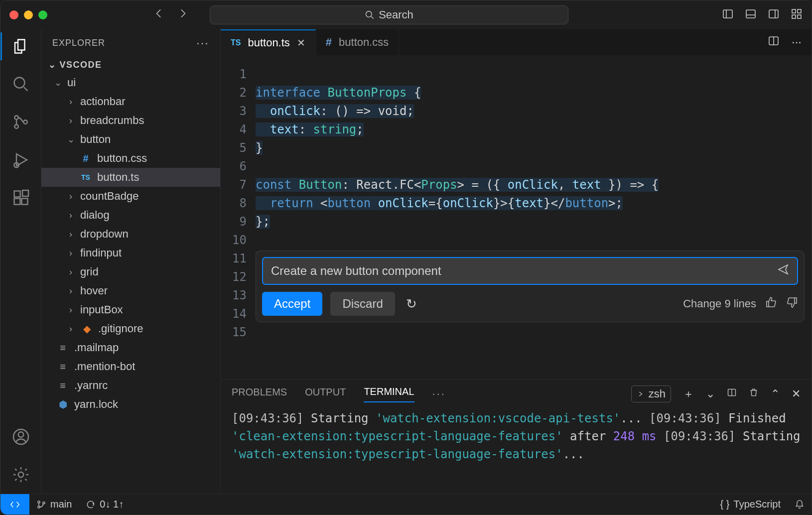  What do you see at coordinates (364, 42) in the screenshot?
I see `tab-label: button.css` at bounding box center [364, 42].